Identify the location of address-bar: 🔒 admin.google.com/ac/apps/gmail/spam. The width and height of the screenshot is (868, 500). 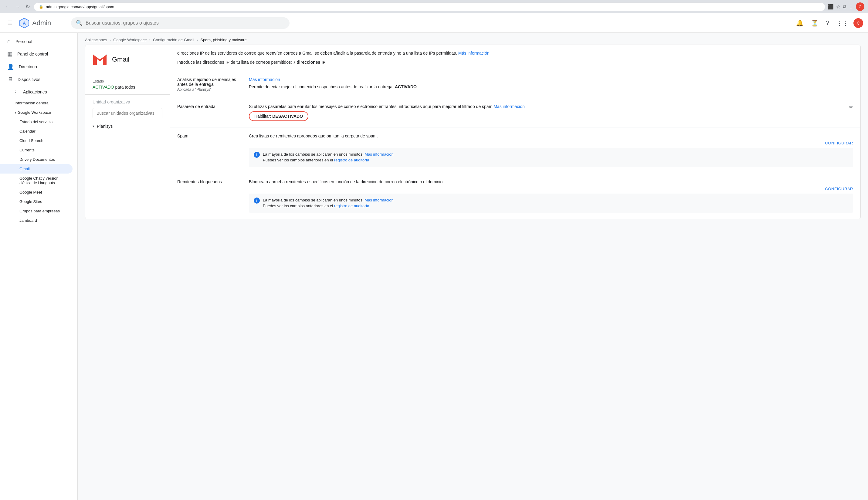
(429, 7).